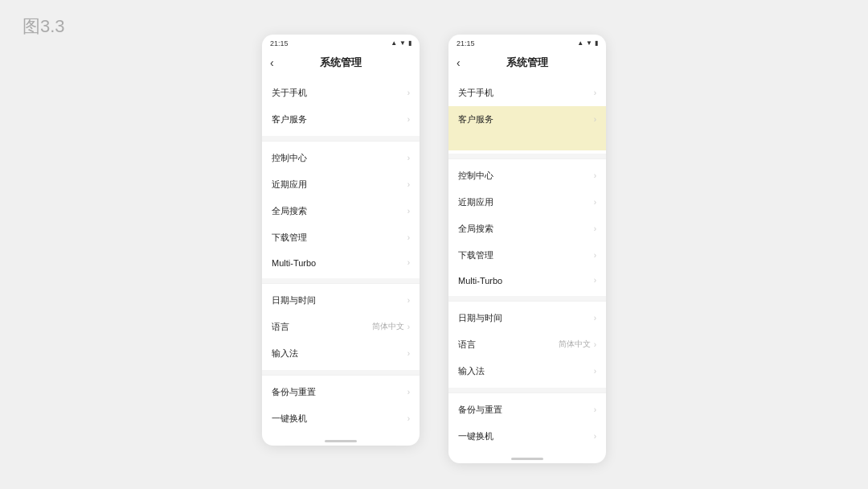 The height and width of the screenshot is (489, 868). I want to click on recent-apps-label-right: 近期应用, so click(476, 203).